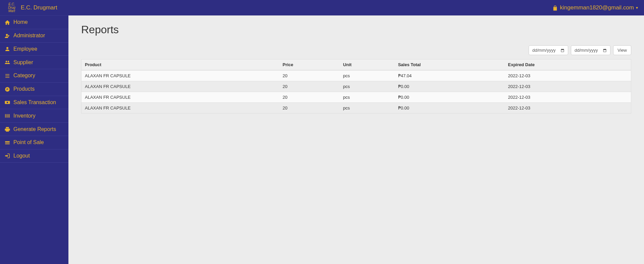  Describe the element at coordinates (34, 129) in the screenshot. I see `sidebar-item-generate-reports: Generate Reports` at that location.